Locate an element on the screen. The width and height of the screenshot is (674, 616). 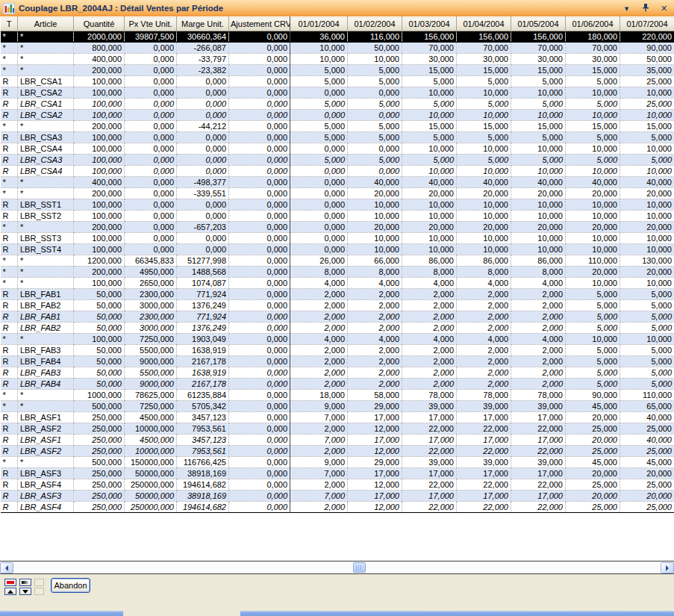
cell-value: 1376,249 is located at coordinates (203, 329).